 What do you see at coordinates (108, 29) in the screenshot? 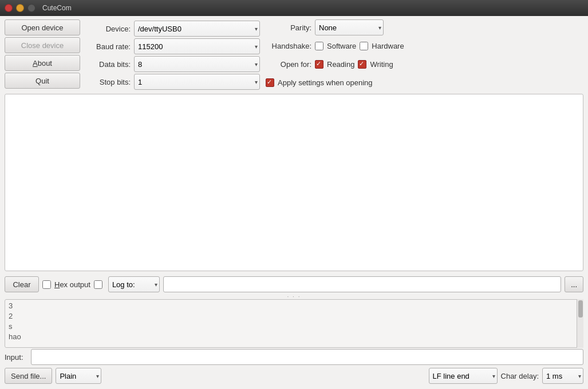
I see `device-label: Device:` at bounding box center [108, 29].